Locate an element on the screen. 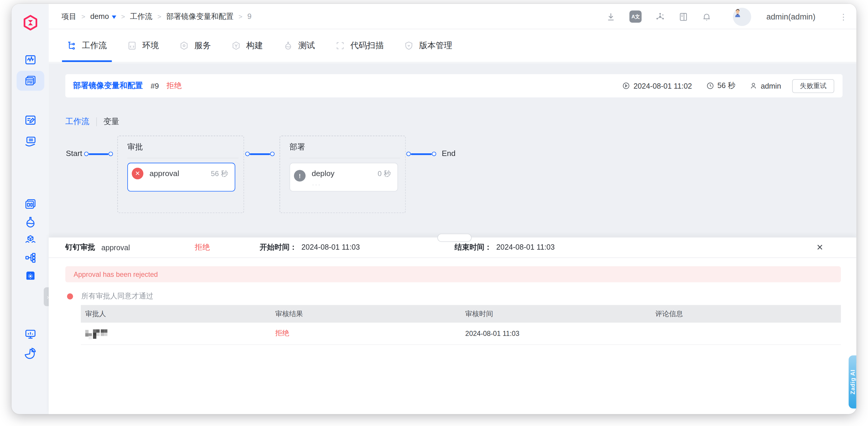  sidebar-item-environments is located at coordinates (30, 204).